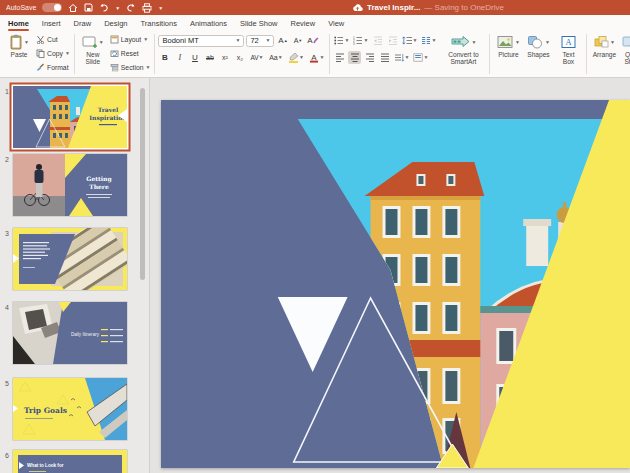 The height and width of the screenshot is (473, 630). What do you see at coordinates (160, 8) in the screenshot?
I see `toolbar-more-caret-icon: ▼` at bounding box center [160, 8].